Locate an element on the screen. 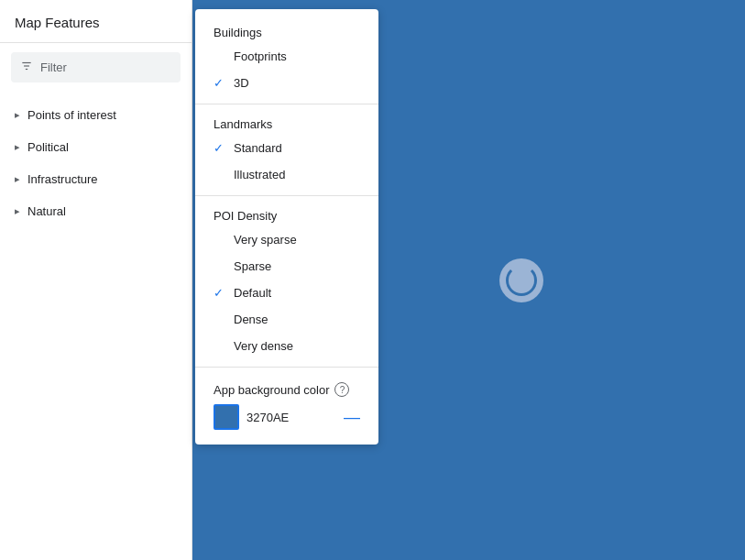  illustrated-option: Illustrated is located at coordinates (287, 174).